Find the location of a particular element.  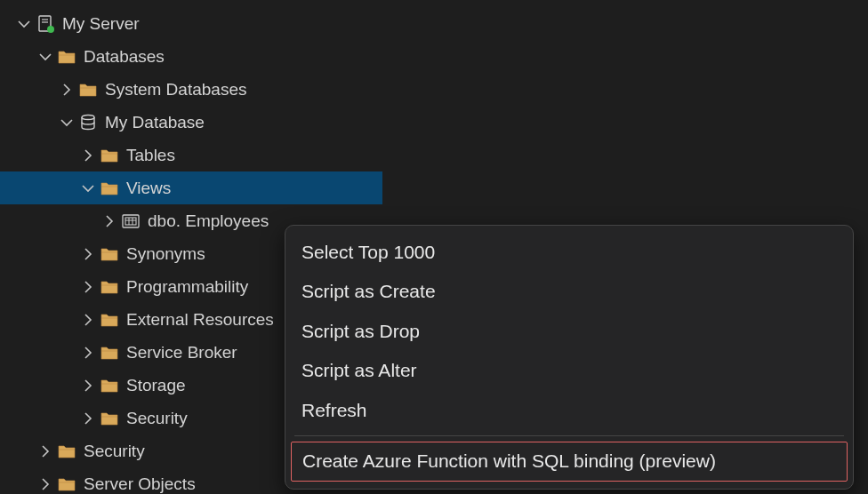

tree-item-server: My Server is located at coordinates (191, 23).